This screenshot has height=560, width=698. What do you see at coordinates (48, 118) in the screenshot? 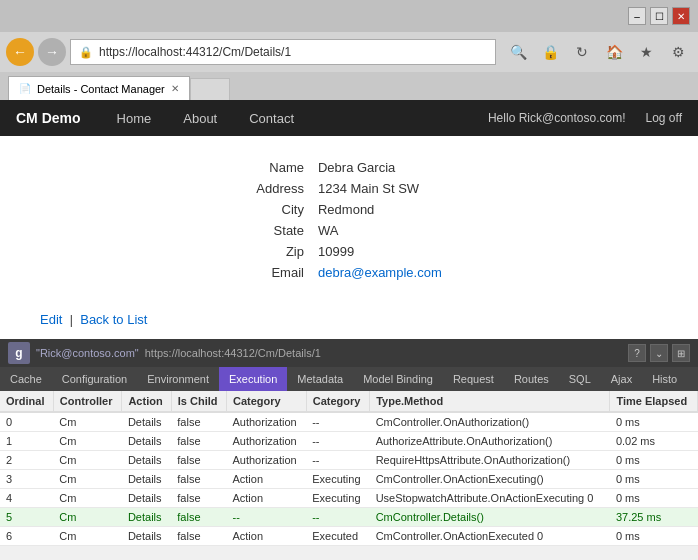
I see `brand-name: CM Demo` at bounding box center [48, 118].